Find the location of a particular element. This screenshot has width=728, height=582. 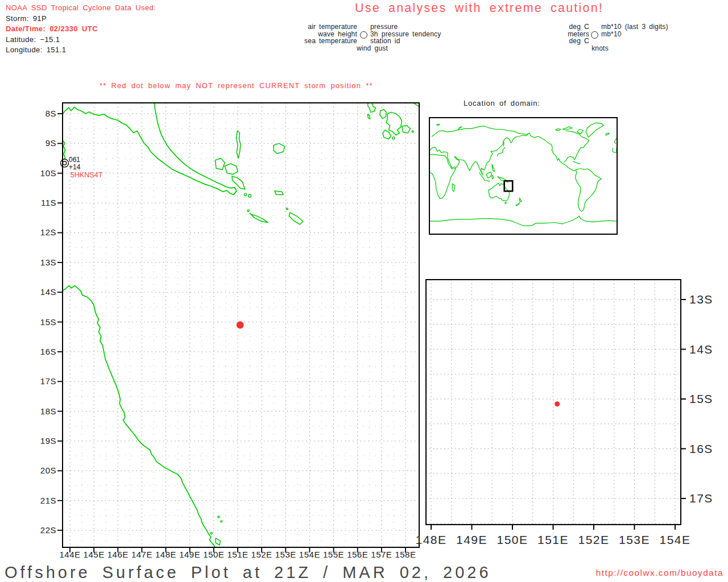

station-pressure-value: 061 is located at coordinates (75, 160).